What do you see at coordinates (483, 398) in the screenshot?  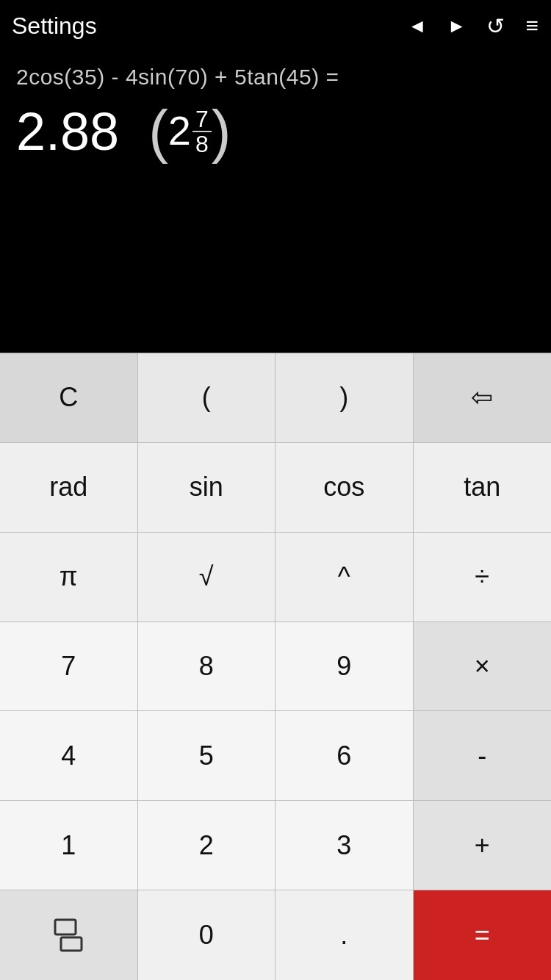 I see `key-x: ⇦` at bounding box center [483, 398].